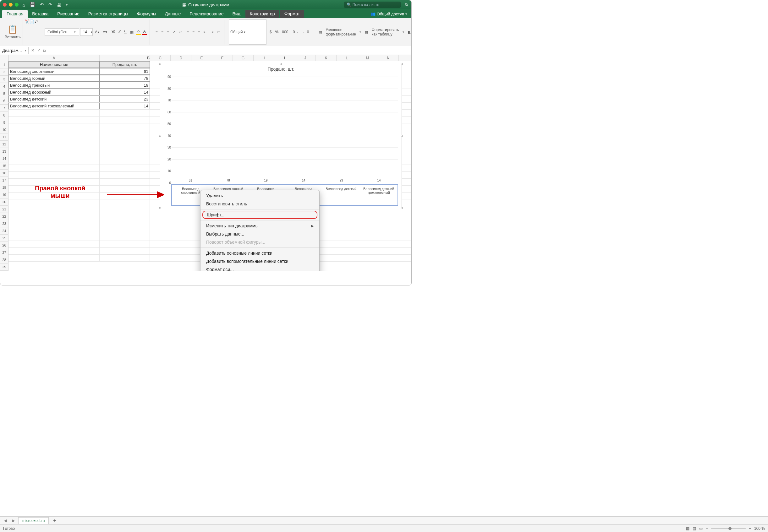  Describe the element at coordinates (54, 92) in the screenshot. I see `cell: Велосипед дорожный` at that location.